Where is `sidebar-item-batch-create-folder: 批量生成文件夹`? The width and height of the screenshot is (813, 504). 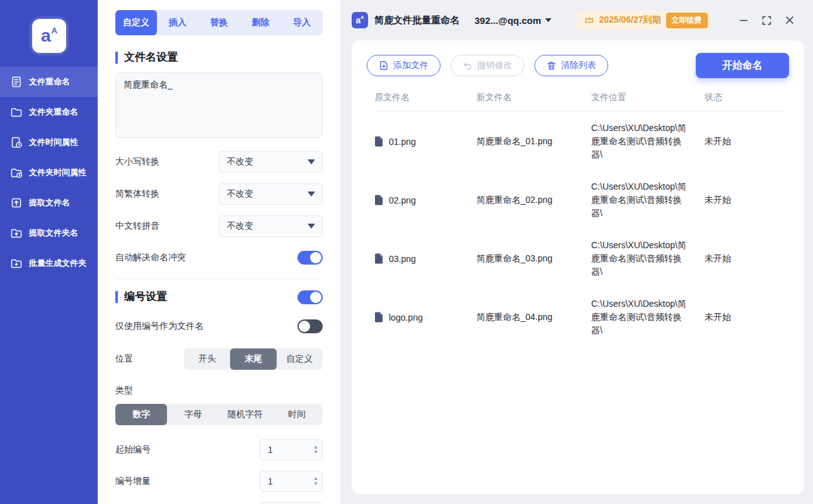 sidebar-item-batch-create-folder: 批量生成文件夹 is located at coordinates (49, 263).